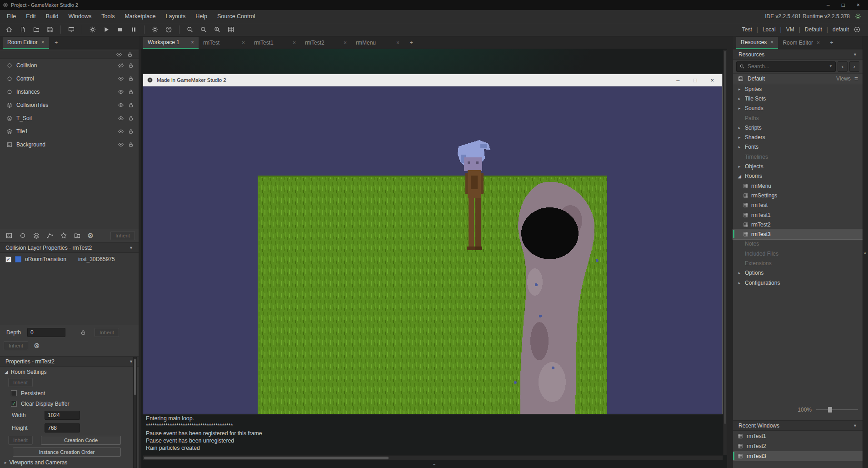  I want to click on persistent-row: Persistent, so click(69, 393).